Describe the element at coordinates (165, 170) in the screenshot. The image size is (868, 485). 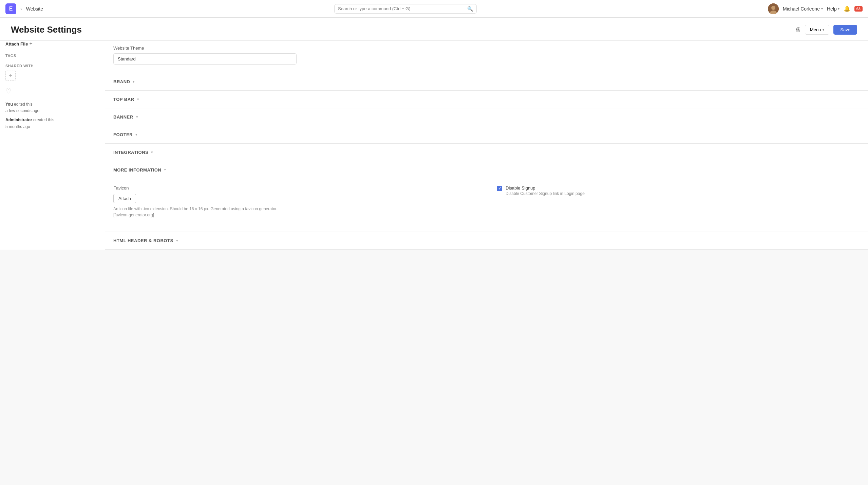
I see `more-info-chevron-icon: ▴` at that location.